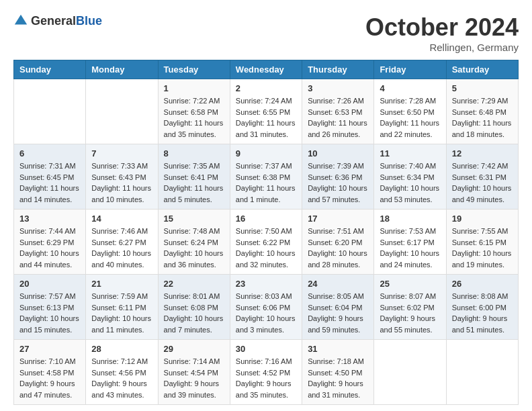  I want to click on day-info: Sunrise: 8:08 AMSunset: 6:00 PMDaylight:…, so click(482, 313).